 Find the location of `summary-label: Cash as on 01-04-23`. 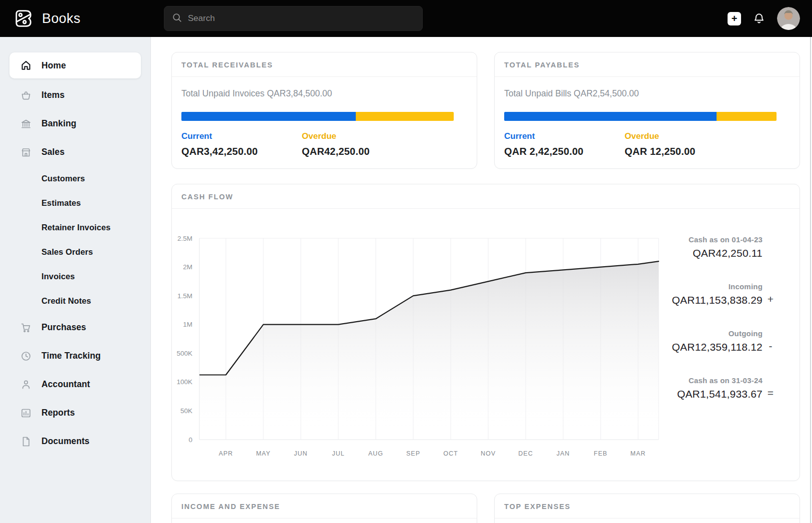

summary-label: Cash as on 01-04-23 is located at coordinates (726, 240).